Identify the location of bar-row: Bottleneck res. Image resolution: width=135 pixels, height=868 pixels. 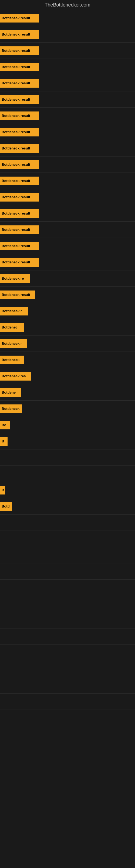
(68, 376).